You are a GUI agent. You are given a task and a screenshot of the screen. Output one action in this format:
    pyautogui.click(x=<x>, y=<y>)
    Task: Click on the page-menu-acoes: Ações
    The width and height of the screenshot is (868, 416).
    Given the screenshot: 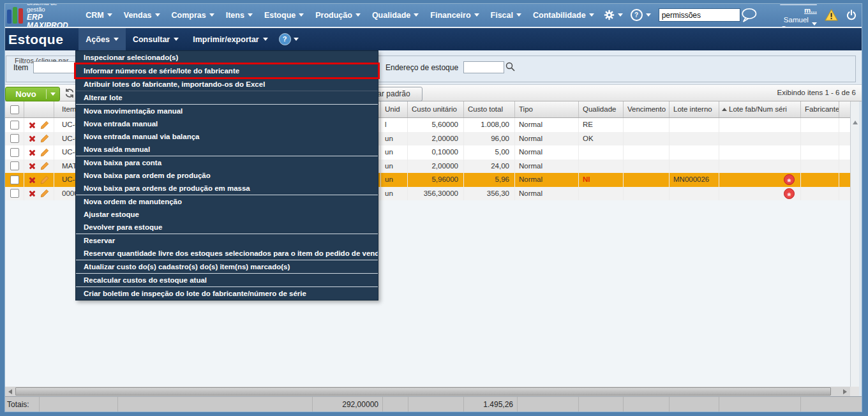 What is the action you would take?
    pyautogui.click(x=102, y=40)
    